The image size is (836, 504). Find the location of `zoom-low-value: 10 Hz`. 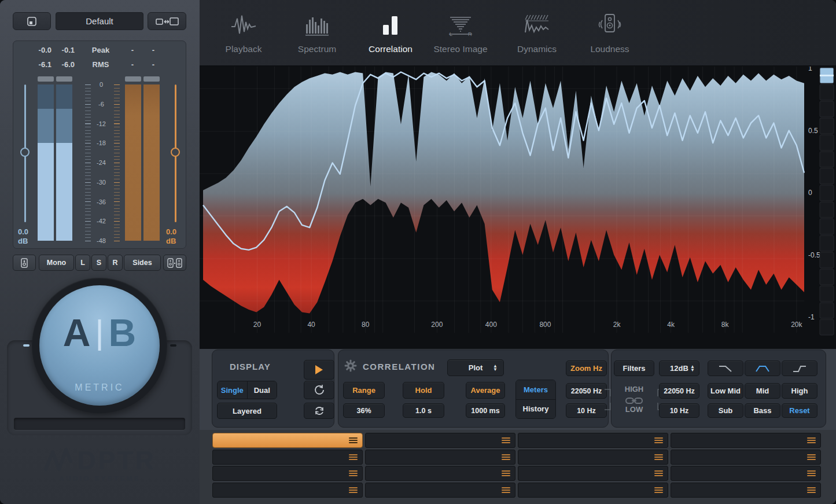

zoom-low-value: 10 Hz is located at coordinates (587, 411).